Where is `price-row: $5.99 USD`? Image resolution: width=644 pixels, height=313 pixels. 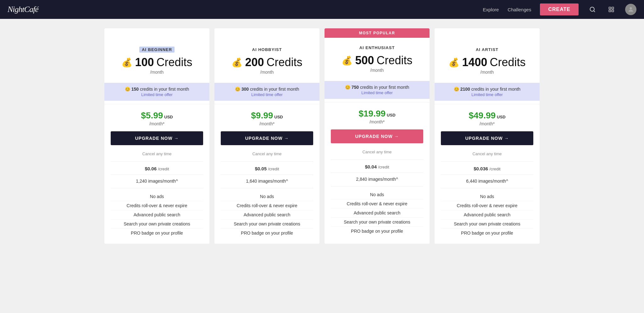 price-row: $5.99 USD is located at coordinates (157, 116).